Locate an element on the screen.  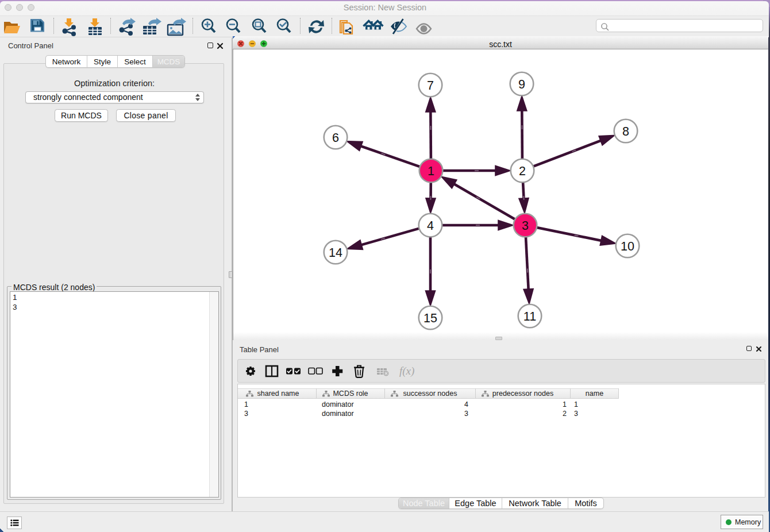
svg-text: 7 is located at coordinates (430, 86).